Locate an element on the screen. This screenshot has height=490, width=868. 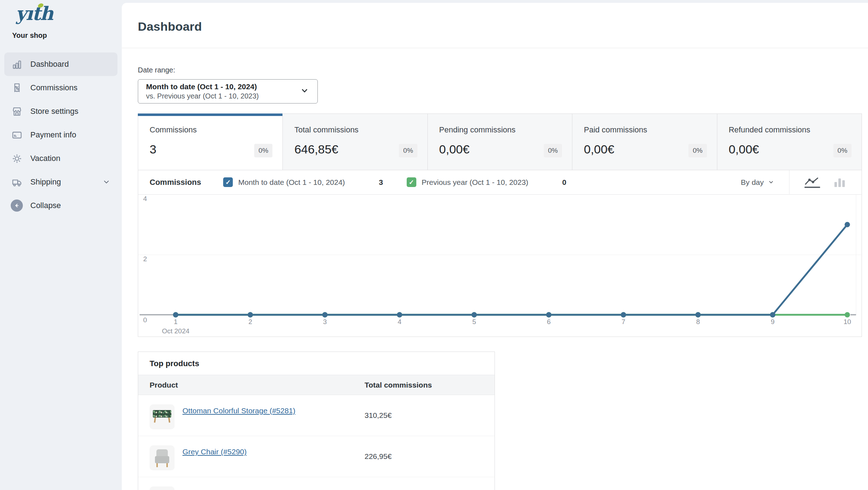
column-header-product: Product is located at coordinates (257, 385).